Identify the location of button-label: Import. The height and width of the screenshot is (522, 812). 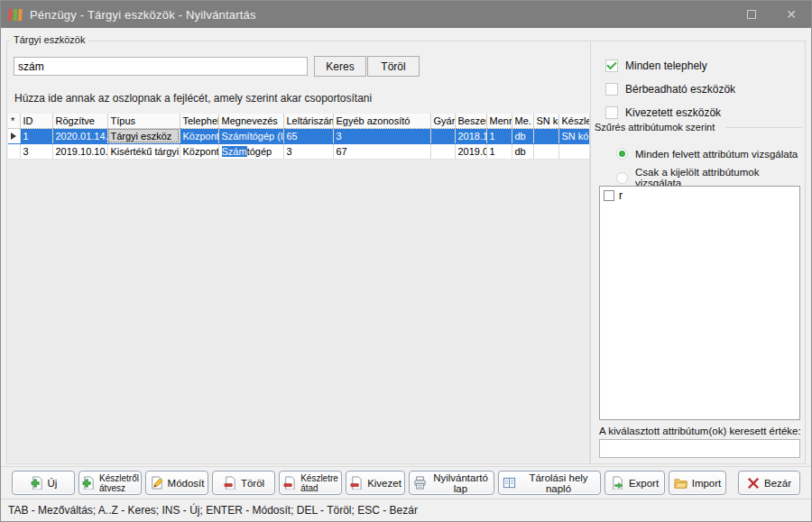
(707, 483).